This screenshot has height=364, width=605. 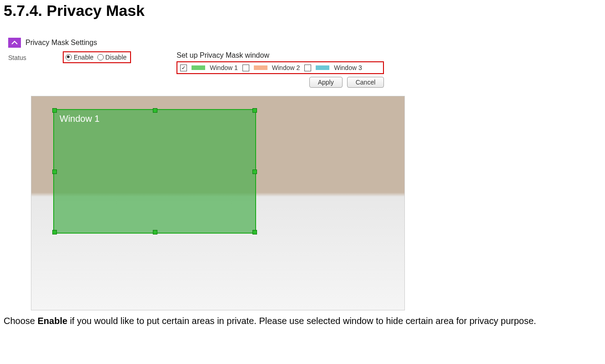 What do you see at coordinates (84, 57) in the screenshot?
I see `radio-enable-label: Enable` at bounding box center [84, 57].